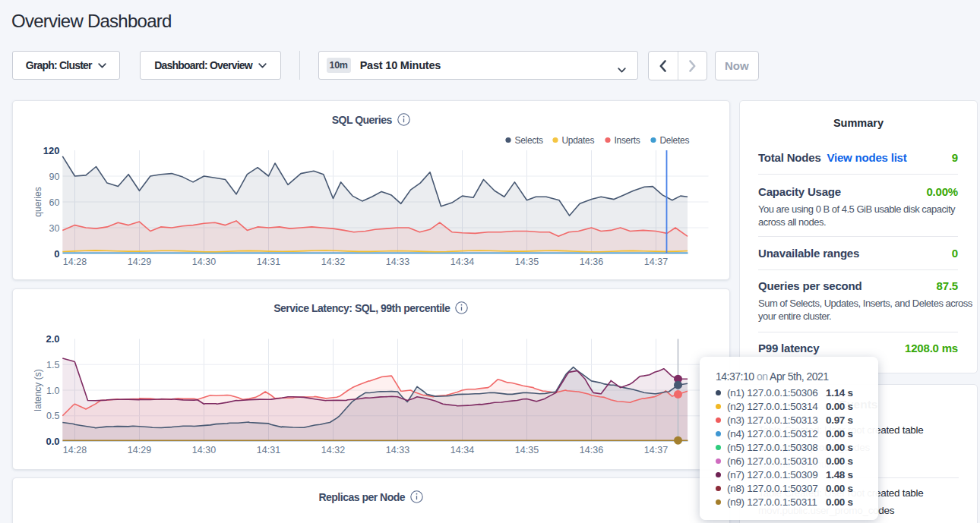 This screenshot has width=980, height=523. I want to click on svg-text: Updates, so click(577, 140).